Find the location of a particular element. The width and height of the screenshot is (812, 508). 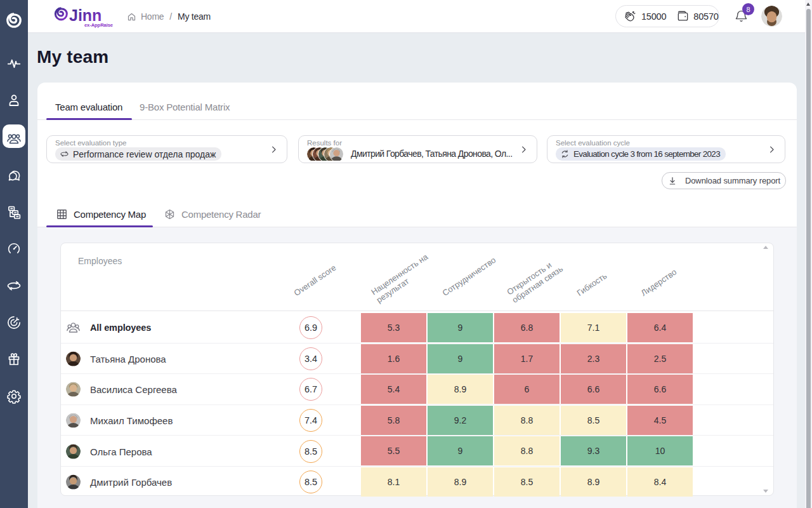

svg-text: Jinn is located at coordinates (85, 15).